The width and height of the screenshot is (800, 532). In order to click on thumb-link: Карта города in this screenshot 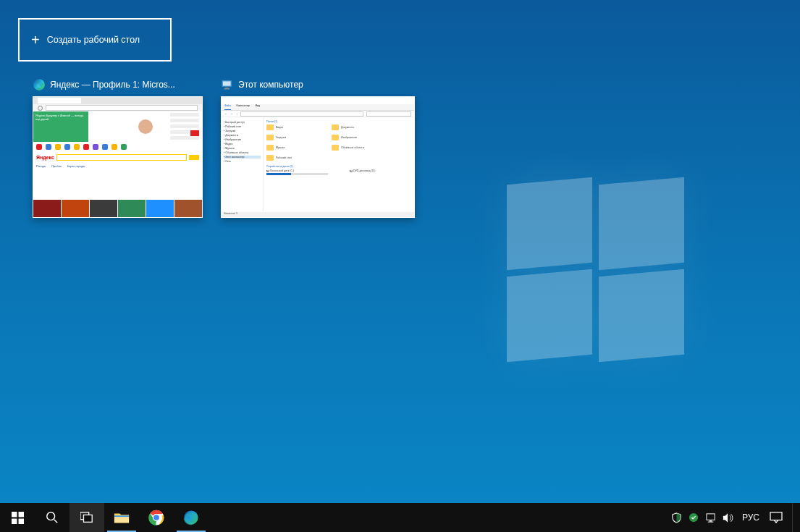, I will do `click(76, 166)`.